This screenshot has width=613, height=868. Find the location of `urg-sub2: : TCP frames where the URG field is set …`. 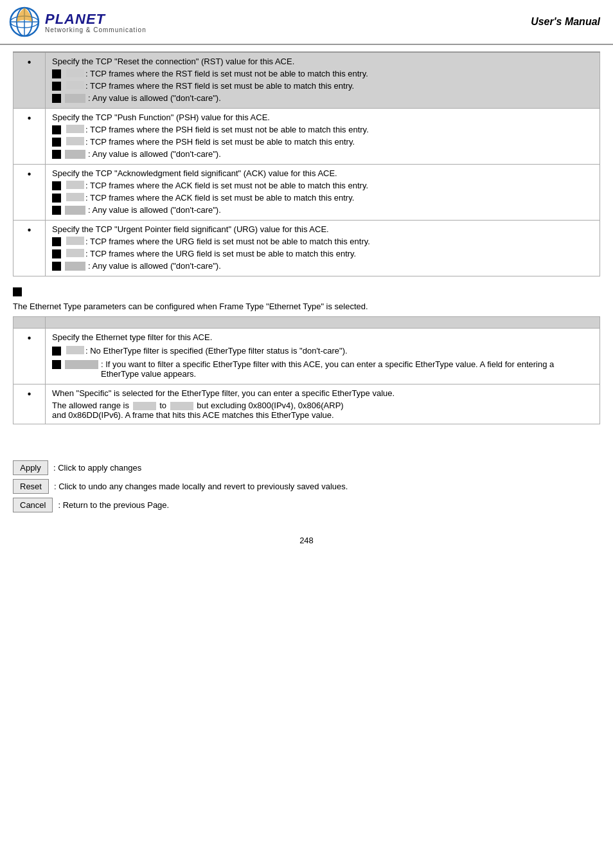

urg-sub2: : TCP frames where the URG field is set … is located at coordinates (323, 253).